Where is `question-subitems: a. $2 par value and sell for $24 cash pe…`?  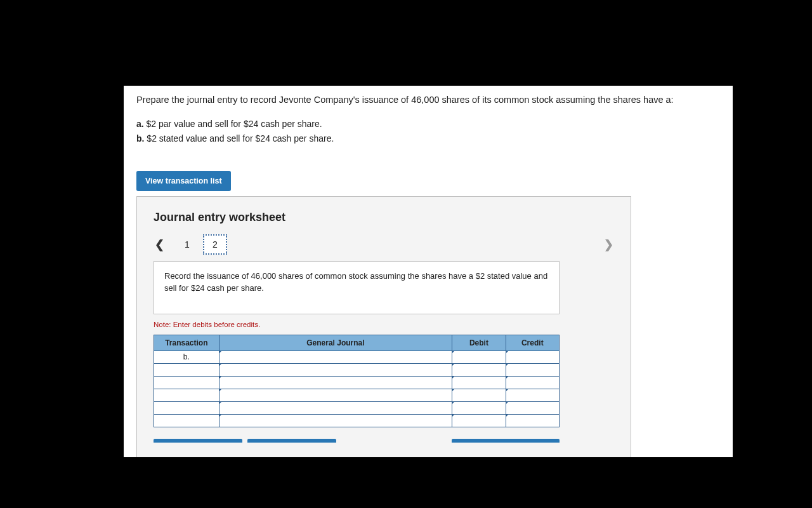 question-subitems: a. $2 par value and sell for $24 cash pe… is located at coordinates (428, 131).